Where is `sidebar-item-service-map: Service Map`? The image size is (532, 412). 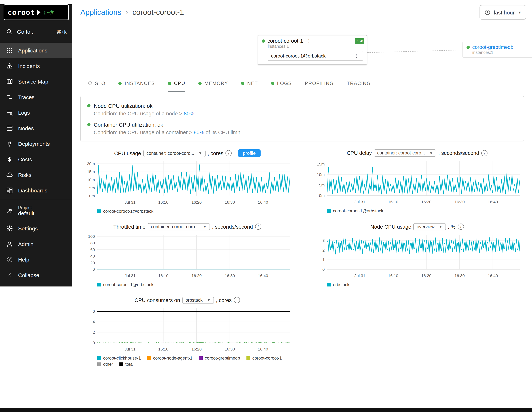 sidebar-item-service-map: Service Map is located at coordinates (36, 82).